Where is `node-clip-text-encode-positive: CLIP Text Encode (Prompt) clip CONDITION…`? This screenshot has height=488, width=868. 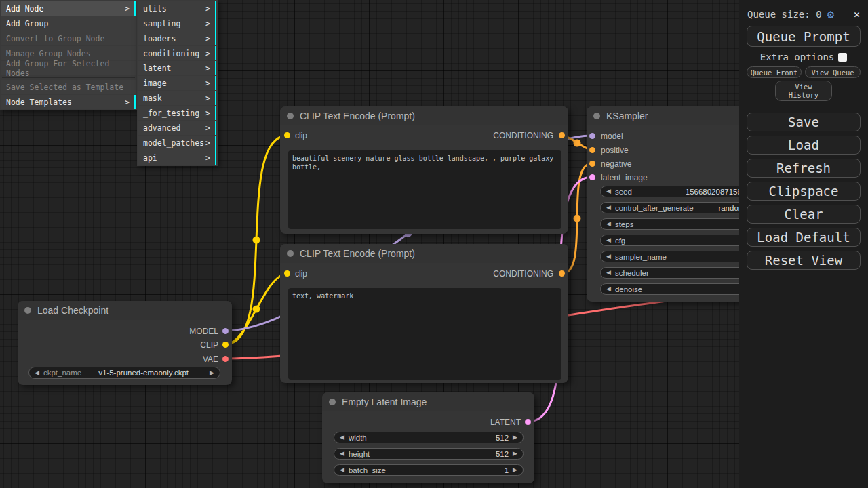 node-clip-text-encode-positive: CLIP Text Encode (Prompt) clip CONDITION… is located at coordinates (425, 170).